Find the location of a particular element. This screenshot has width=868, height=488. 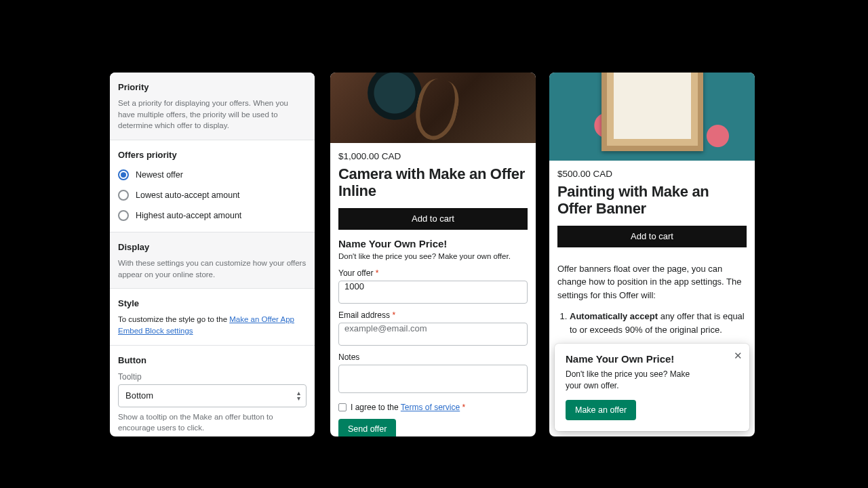

radio-lowest: Lowest auto-accept amount is located at coordinates (212, 195).